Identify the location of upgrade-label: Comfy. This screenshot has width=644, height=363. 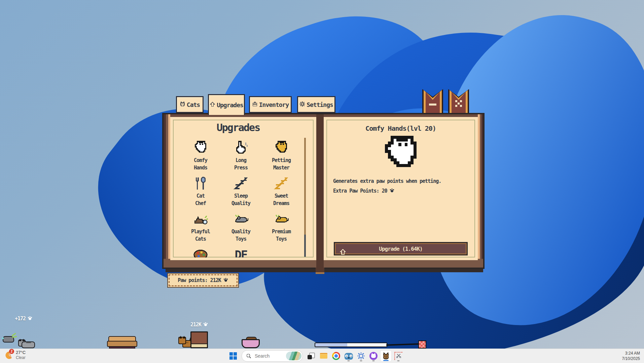
(201, 160).